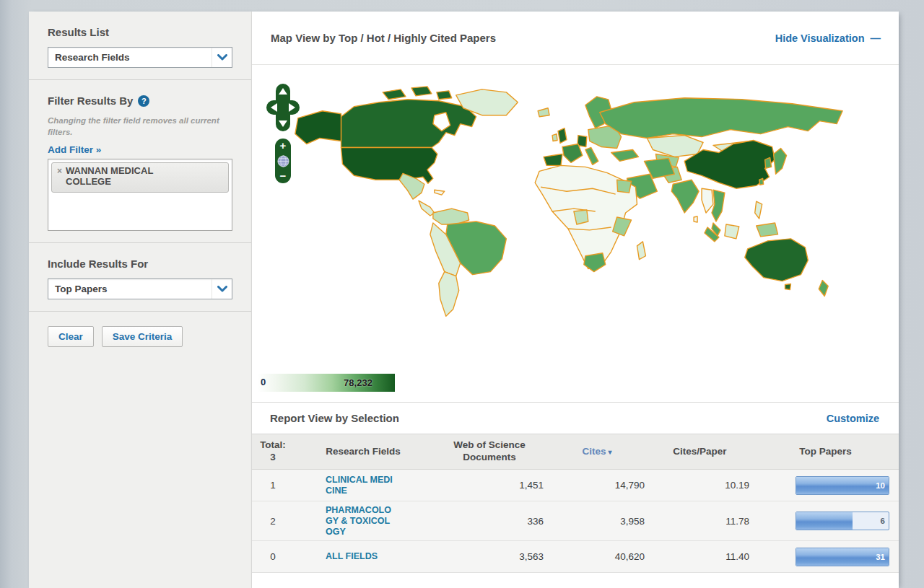 Image resolution: width=924 pixels, height=588 pixels. What do you see at coordinates (592, 156) in the screenshot?
I see `country-italy` at bounding box center [592, 156].